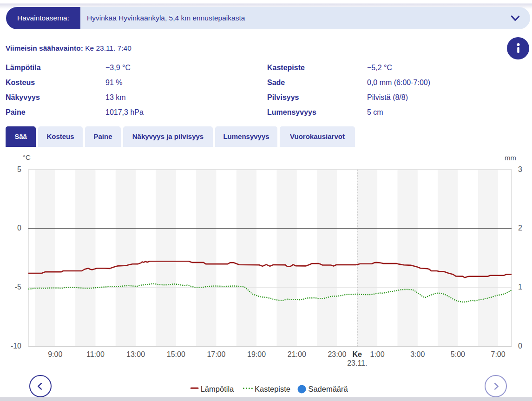  I want to click on svg-text: 23.11., so click(357, 363).